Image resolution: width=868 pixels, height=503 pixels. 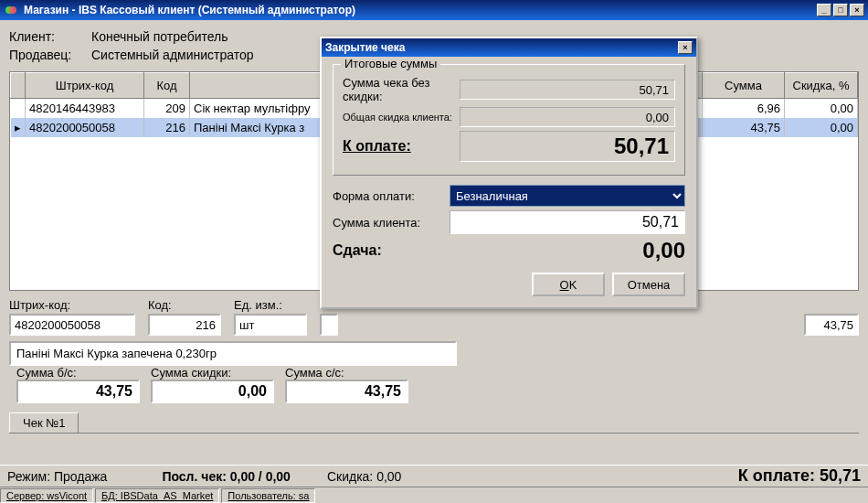 I want to click on status-discount: Скидка: 0,00, so click(x=364, y=476).